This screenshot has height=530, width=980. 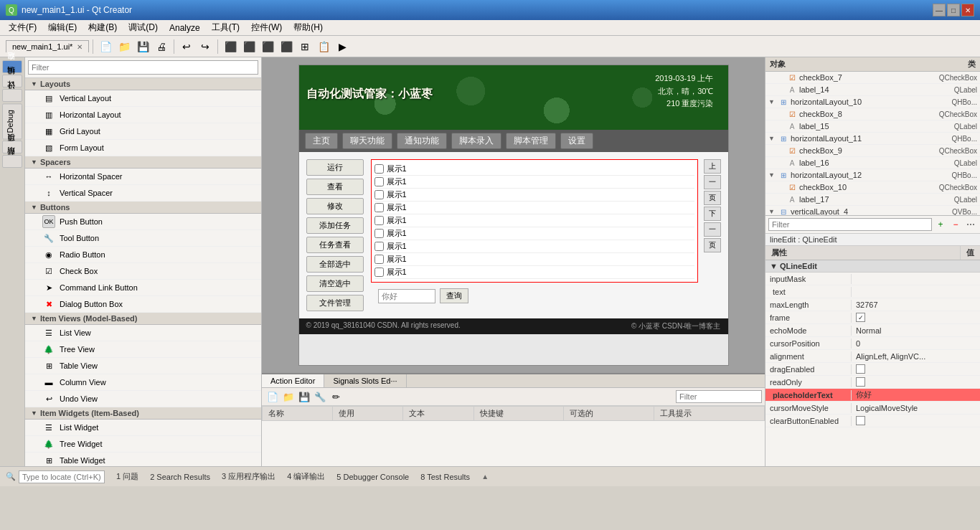 I want to click on prop-clearbuttonenabled: clearButtonEnabled, so click(x=872, y=421).